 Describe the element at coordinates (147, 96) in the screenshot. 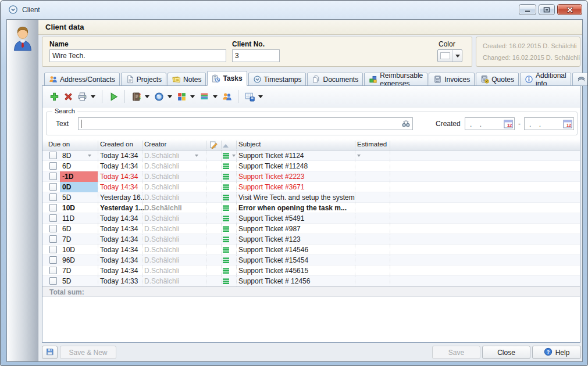

I see `addressbook-dropdown-button` at that location.